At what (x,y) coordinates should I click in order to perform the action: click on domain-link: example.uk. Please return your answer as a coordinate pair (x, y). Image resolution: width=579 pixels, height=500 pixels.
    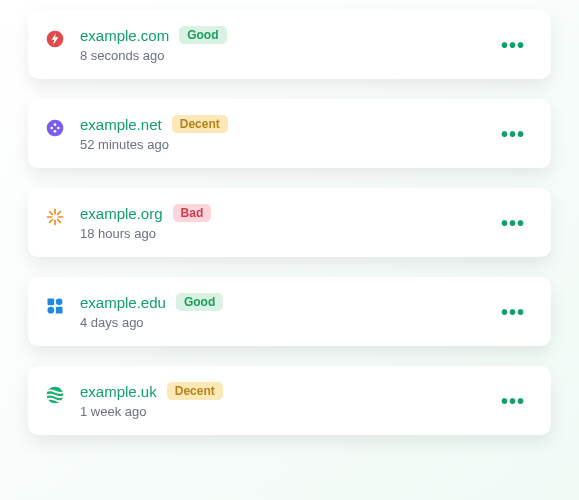
    Looking at the image, I should click on (118, 392).